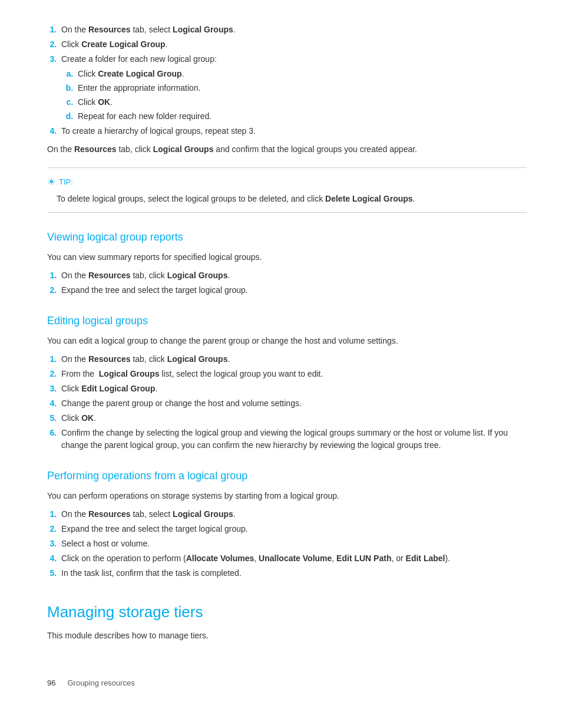  Describe the element at coordinates (293, 559) in the screenshot. I see `performing-step-4: Click on the operation to perform (Alloc…` at that location.